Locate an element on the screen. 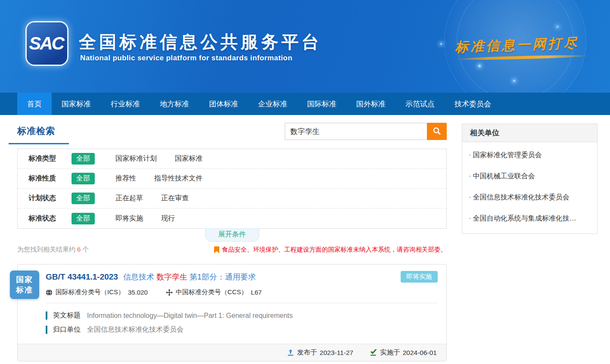 Image resolution: width=610 pixels, height=364 pixels. system-notice: 食品安全、环境保护、工程建设方面的国家标准未纳入本系统，请咨询相关部委。 is located at coordinates (330, 250).